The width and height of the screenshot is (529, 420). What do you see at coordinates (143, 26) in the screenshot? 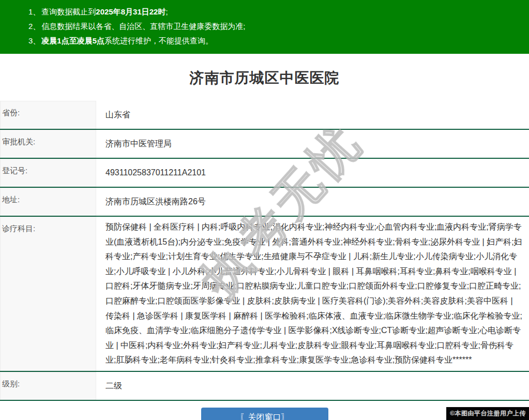
I see `notice-text: 信息数据结果以各省、自治区、直辖市卫生健康委数据为准;` at bounding box center [143, 26].